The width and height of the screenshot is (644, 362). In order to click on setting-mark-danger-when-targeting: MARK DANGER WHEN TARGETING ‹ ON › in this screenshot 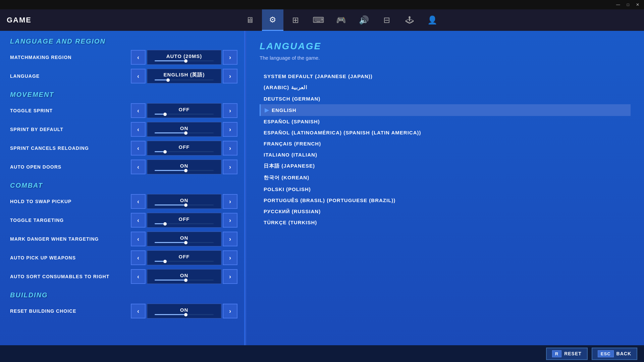, I will do `click(124, 239)`.